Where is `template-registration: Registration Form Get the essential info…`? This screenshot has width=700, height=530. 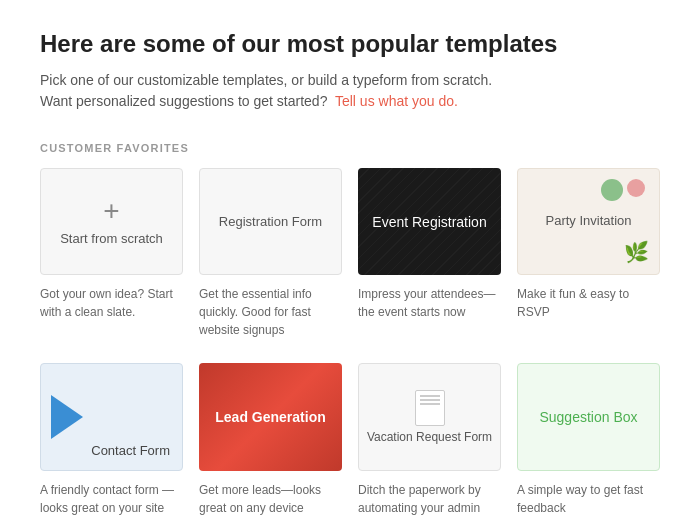
template-registration: Registration Form Get the essential info… is located at coordinates (270, 254).